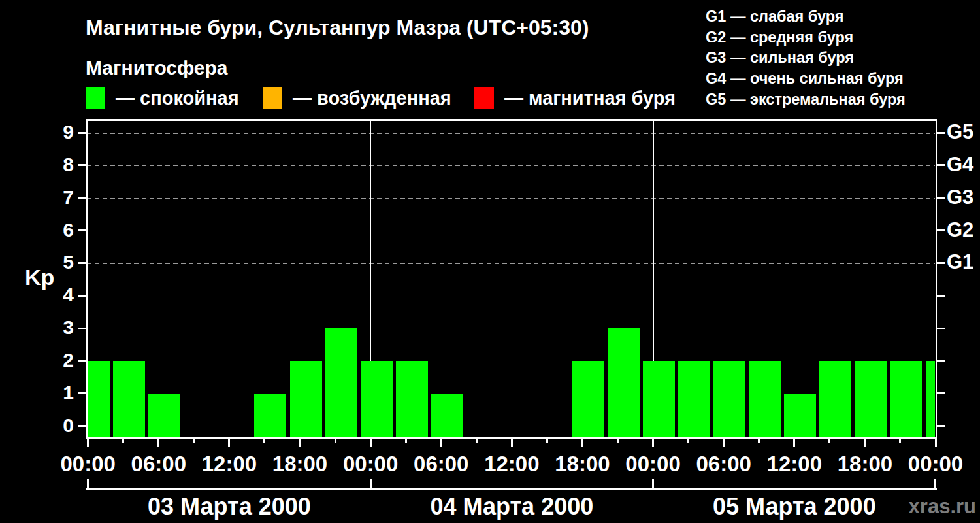  I want to click on gridline-kp7, so click(511, 199).